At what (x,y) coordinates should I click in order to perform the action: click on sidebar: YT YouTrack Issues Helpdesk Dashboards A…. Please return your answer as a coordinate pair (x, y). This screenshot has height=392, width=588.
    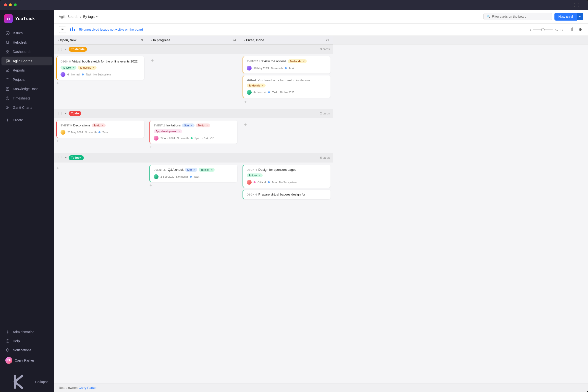
    Looking at the image, I should click on (27, 201).